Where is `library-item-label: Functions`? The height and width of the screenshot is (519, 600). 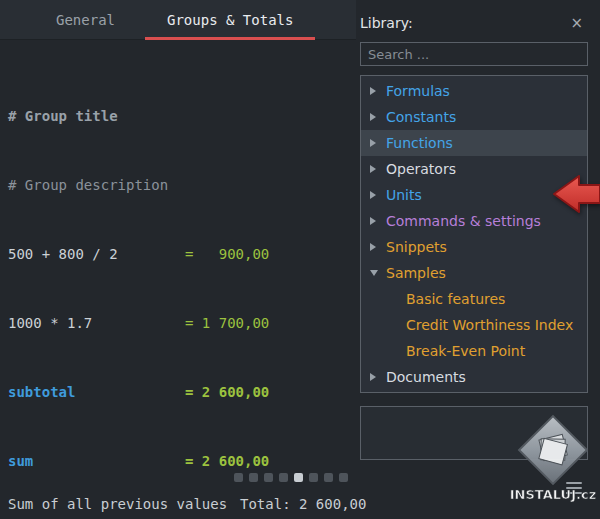 library-item-label: Functions is located at coordinates (420, 143).